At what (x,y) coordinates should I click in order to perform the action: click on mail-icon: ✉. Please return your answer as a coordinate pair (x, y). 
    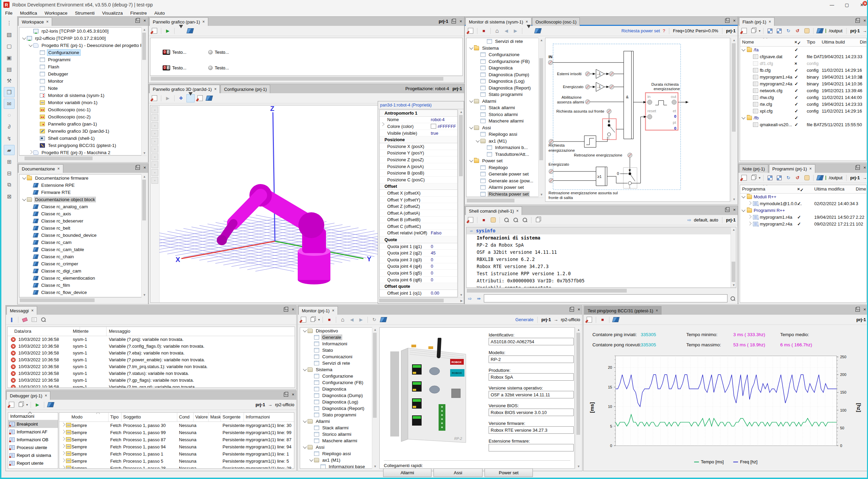
    Looking at the image, I should click on (9, 104).